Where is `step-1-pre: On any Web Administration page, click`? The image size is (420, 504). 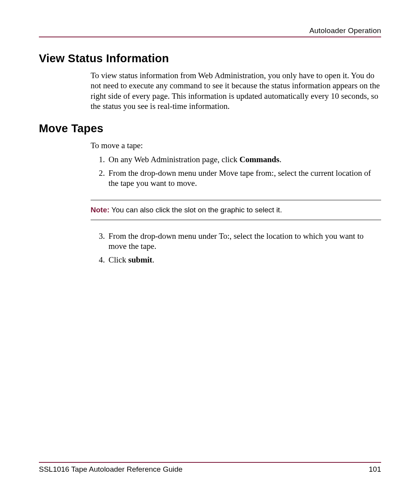 step-1-pre: On any Web Administration page, click is located at coordinates (174, 159).